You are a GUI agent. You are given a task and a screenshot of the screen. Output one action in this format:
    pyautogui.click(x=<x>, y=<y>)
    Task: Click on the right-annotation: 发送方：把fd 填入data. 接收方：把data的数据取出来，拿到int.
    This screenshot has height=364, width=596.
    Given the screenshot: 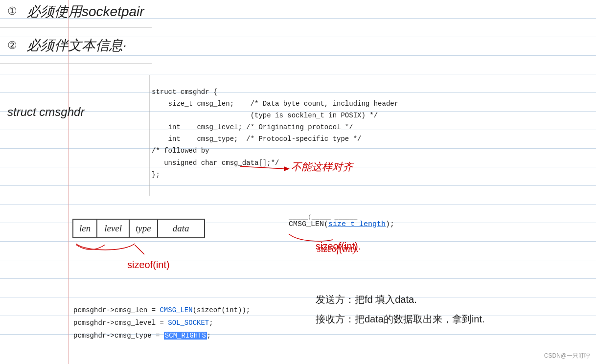 What is the action you would take?
    pyautogui.click(x=400, y=309)
    